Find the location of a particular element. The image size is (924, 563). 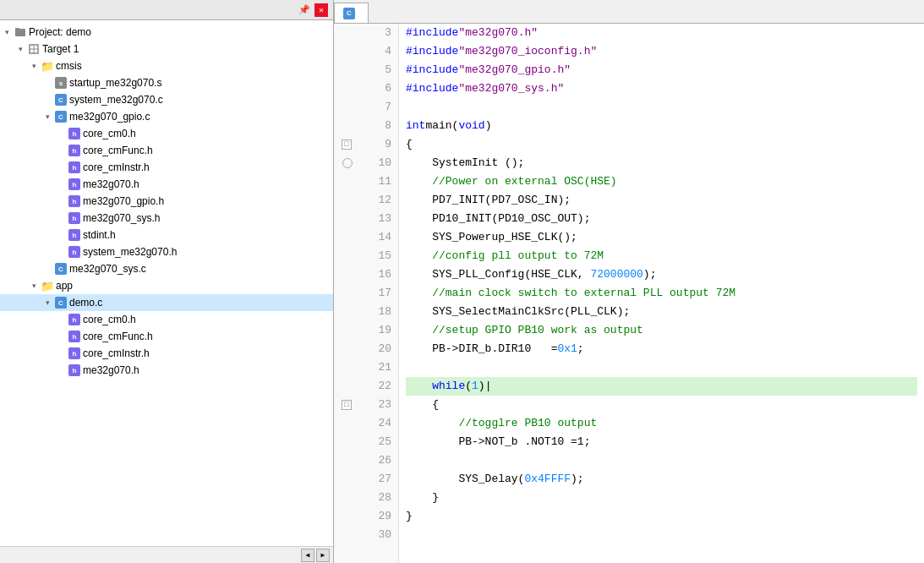

code-line: PD7_INIT(PD7_OSC_IN); is located at coordinates (661, 200).